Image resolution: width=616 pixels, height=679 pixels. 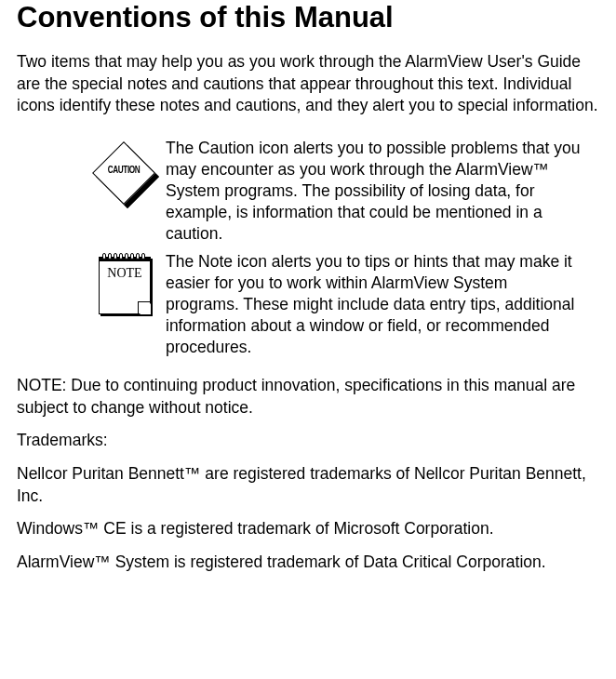 I want to click on trademark-windows: Windows™ CE is a registered trademark of…, so click(x=308, y=529).